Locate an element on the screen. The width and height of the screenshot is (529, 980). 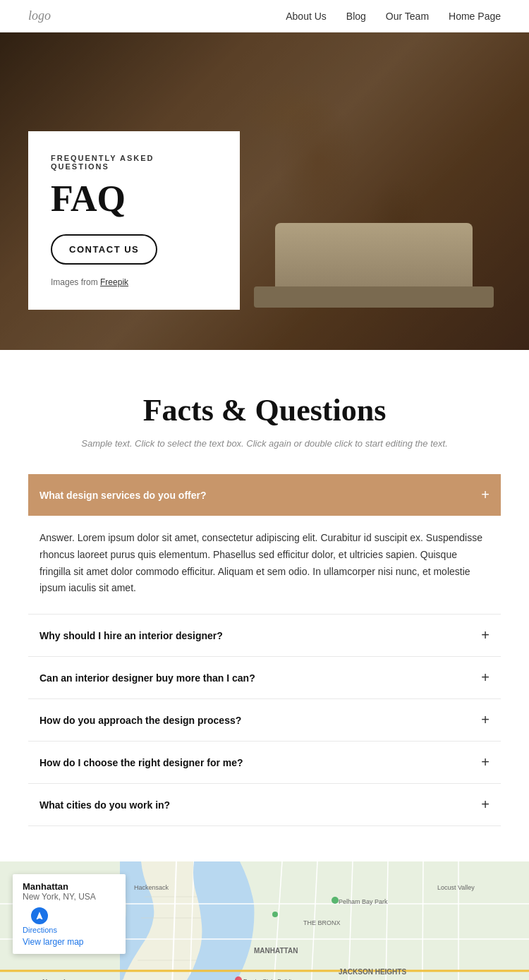
faq-item-4: How do I choose the right designer for m… is located at coordinates (264, 763).